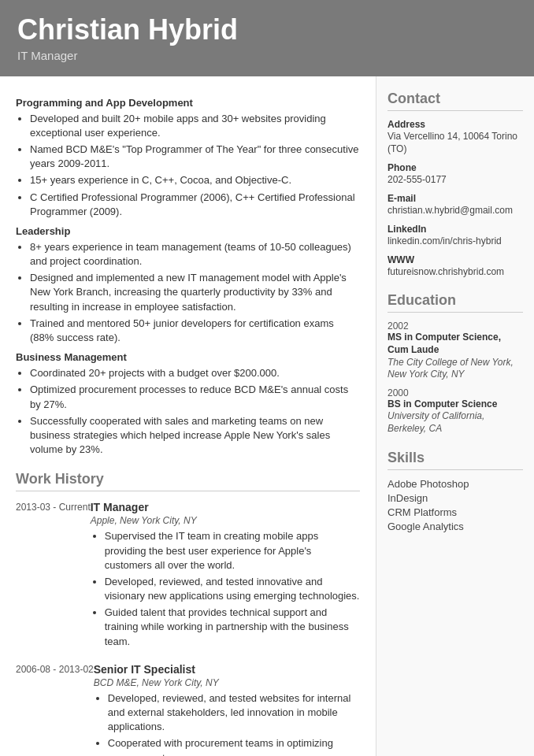 The width and height of the screenshot is (534, 756). What do you see at coordinates (234, 747) in the screenshot?
I see `work-bullet-item: Cooperated with procurement teams in opt…` at bounding box center [234, 747].